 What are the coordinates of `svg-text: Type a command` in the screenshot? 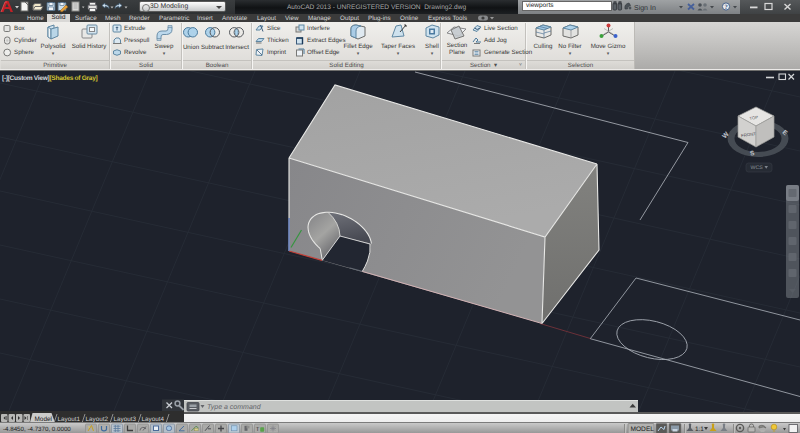 It's located at (234, 407).